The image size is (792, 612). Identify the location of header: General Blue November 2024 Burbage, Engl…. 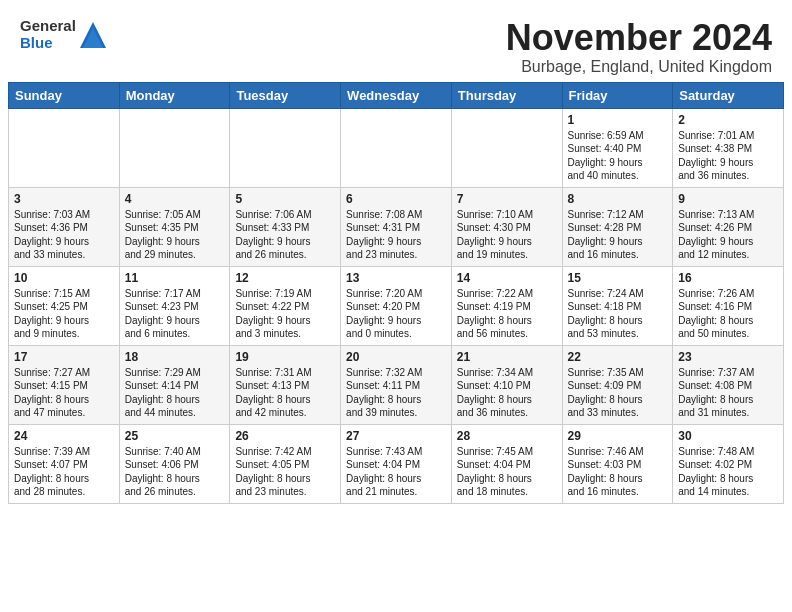
(396, 41).